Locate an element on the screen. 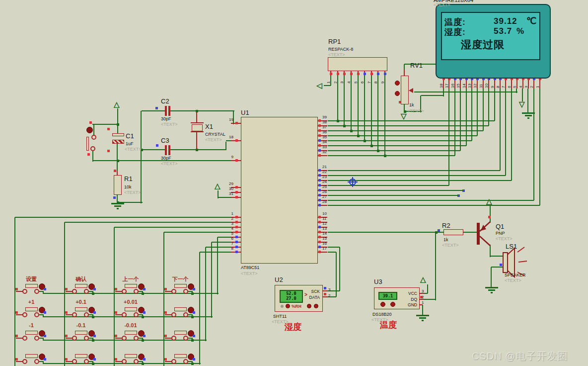 The image size is (588, 366). keypad-button-label: +0.01 is located at coordinates (131, 302).